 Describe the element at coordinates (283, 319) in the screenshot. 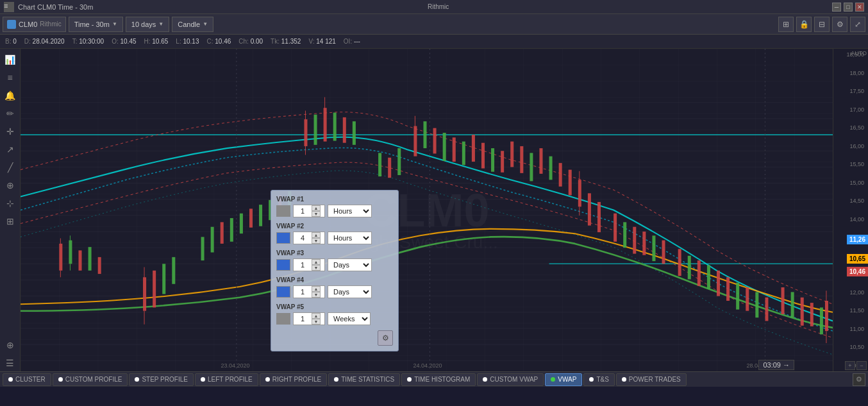

I see `vwap-5-color` at that location.